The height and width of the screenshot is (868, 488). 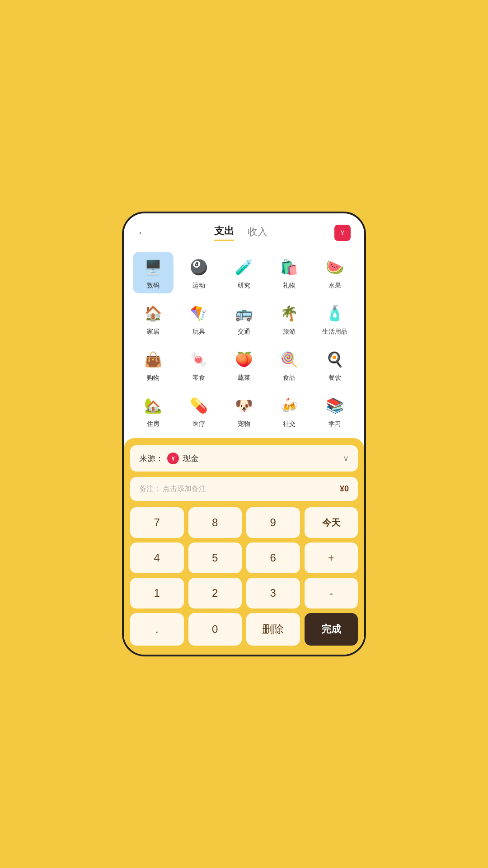 What do you see at coordinates (157, 558) in the screenshot?
I see `key-4: 4` at bounding box center [157, 558].